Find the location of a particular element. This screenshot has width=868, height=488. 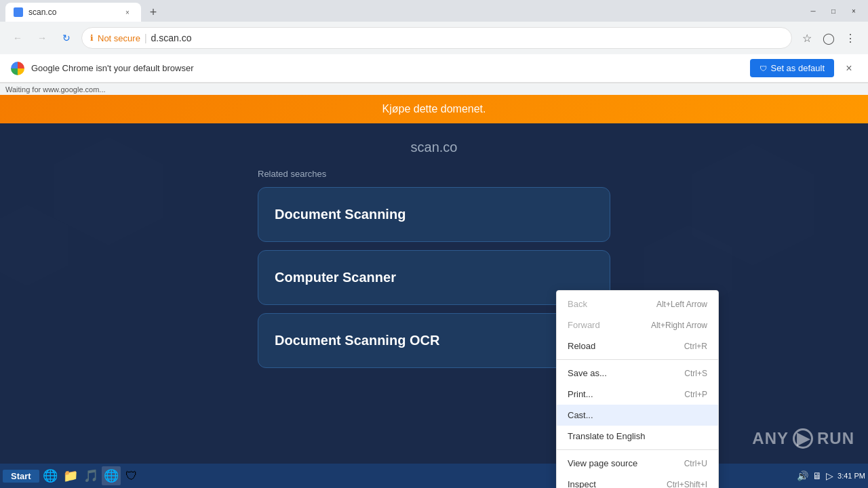

tab-strip: scan.co × + is located at coordinates (84, 11).